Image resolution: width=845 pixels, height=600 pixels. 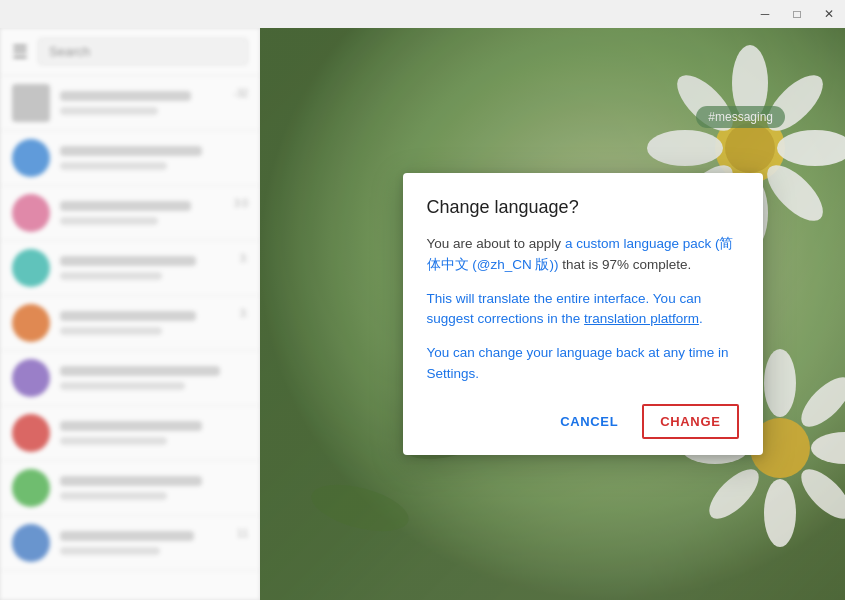 I want to click on item-meta: 3:0, so click(x=241, y=202).